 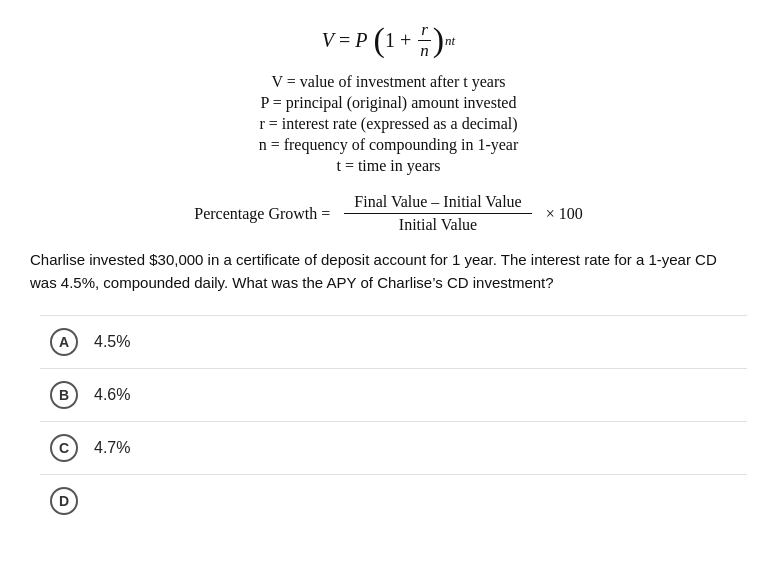 What do you see at coordinates (112, 342) in the screenshot?
I see `option-a-value: 4.5%` at bounding box center [112, 342].